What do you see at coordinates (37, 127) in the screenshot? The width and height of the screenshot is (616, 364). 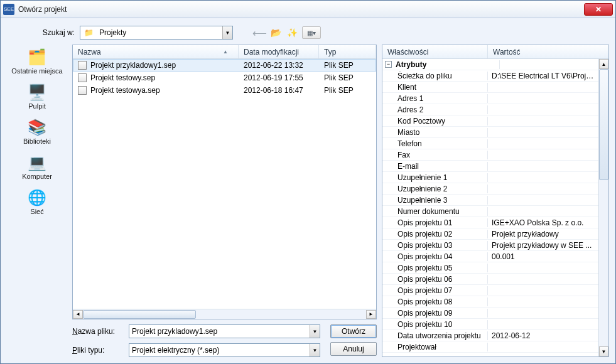 I see `libraries-icon: 📚` at bounding box center [37, 127].